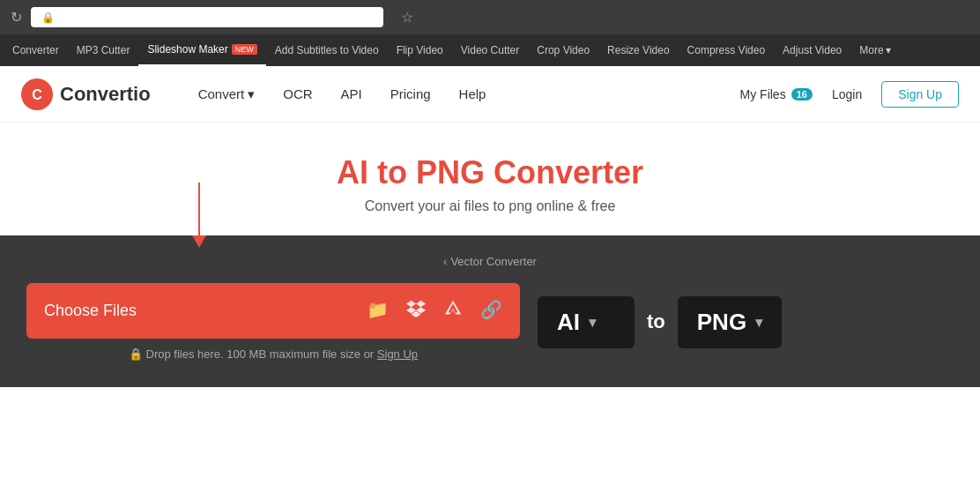  I want to click on nav-item-ocr: OCR, so click(298, 93).